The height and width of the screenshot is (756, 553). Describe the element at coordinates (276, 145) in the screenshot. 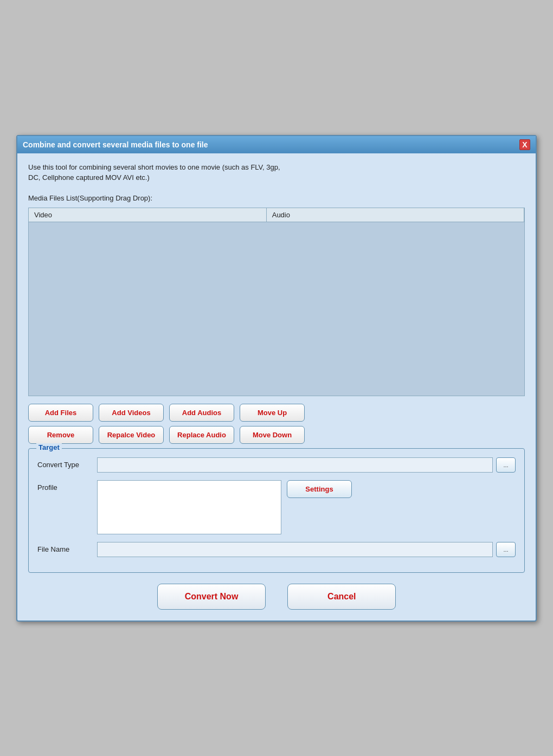

I see `title-bar: Combine and convert several media files …` at that location.